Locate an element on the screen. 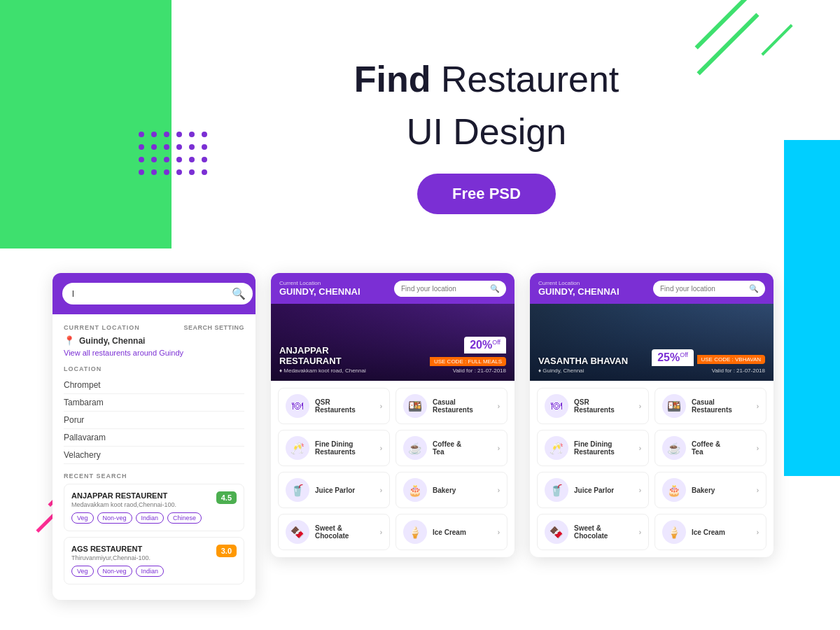  location-tambaram: Tambaram is located at coordinates (154, 403).